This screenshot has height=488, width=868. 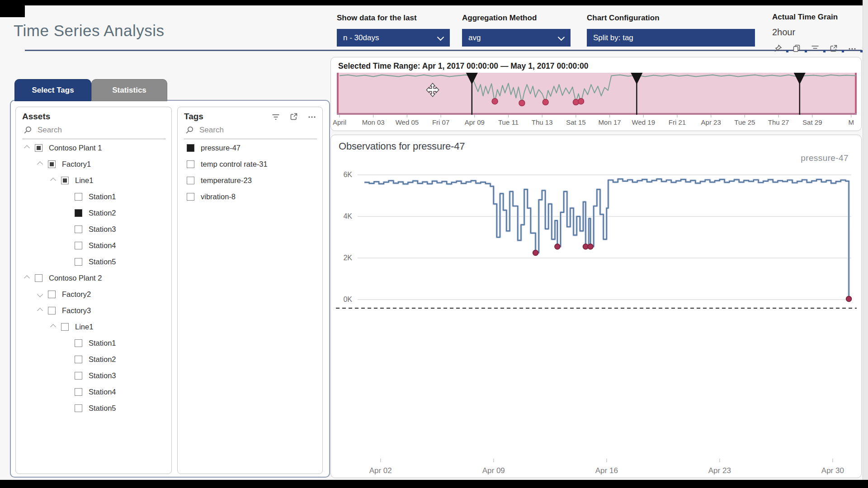 What do you see at coordinates (94, 278) in the screenshot?
I see `asset-tree-row: Contoso Plant 2` at bounding box center [94, 278].